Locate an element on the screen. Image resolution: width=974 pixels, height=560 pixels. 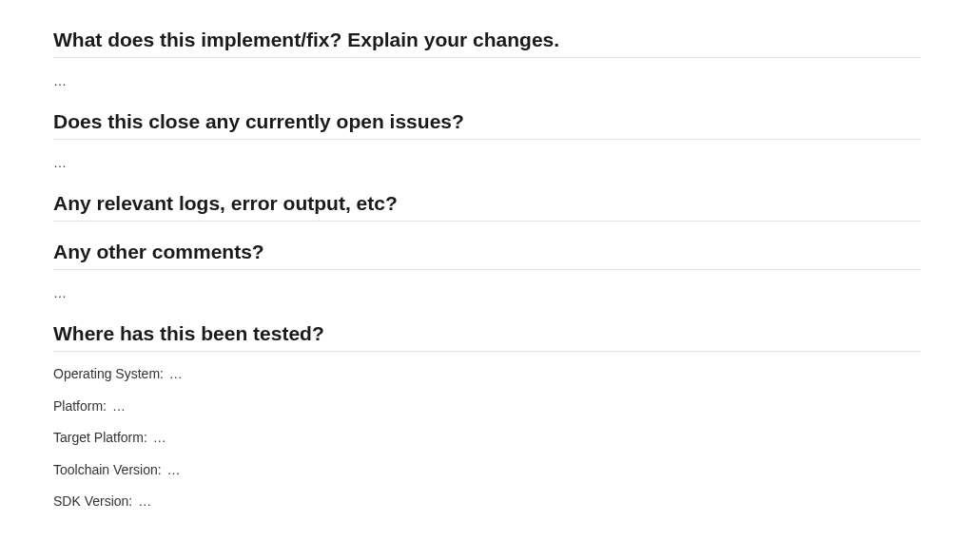
field-value-target-platform: … is located at coordinates (160, 437).